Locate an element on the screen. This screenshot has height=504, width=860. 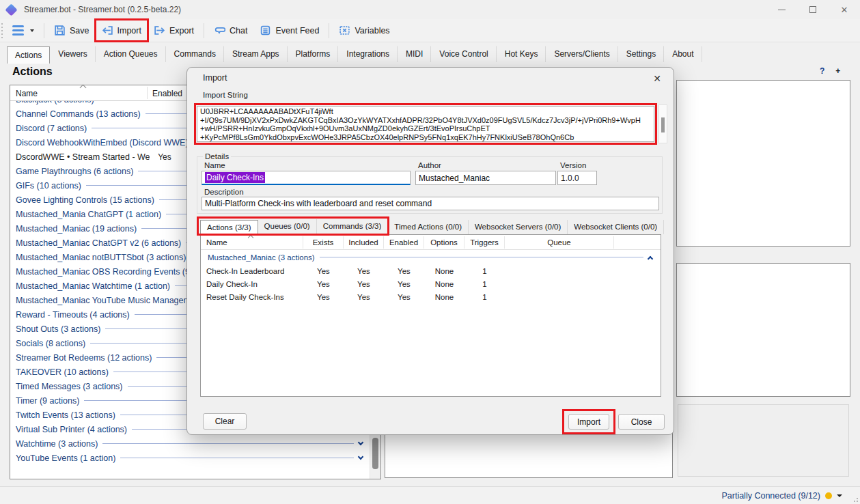
dialog-title: Import is located at coordinates (214, 78).